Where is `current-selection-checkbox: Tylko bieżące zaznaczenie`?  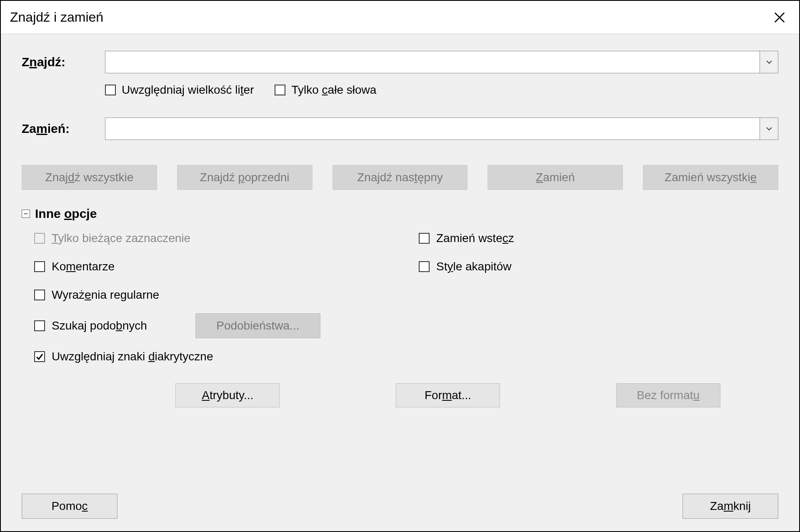
current-selection-checkbox: Tylko bieżące zaznaczenie is located at coordinates (214, 238).